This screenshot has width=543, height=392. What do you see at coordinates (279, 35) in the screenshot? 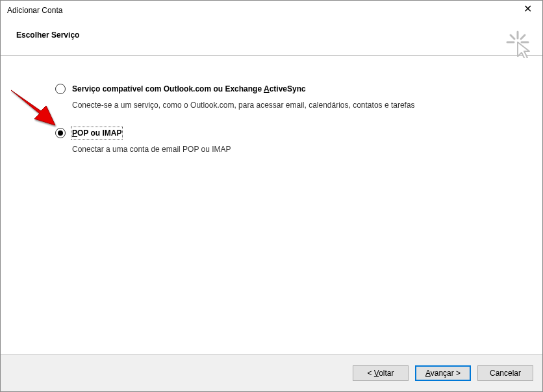
I see `page-heading: Escolher Serviço` at bounding box center [279, 35].